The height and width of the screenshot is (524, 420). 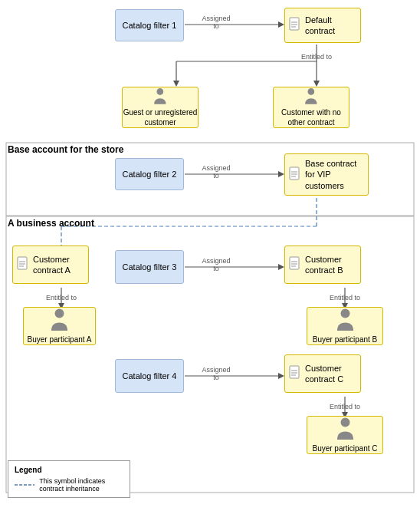 I want to click on guest-customer: Guest or unregistered customer, so click(x=160, y=107).